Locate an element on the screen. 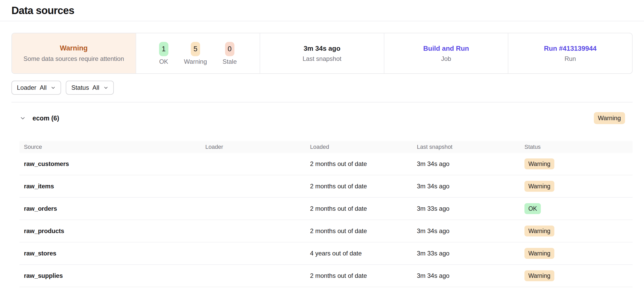 The image size is (644, 295). column-header-loader: Loader is located at coordinates (253, 147).